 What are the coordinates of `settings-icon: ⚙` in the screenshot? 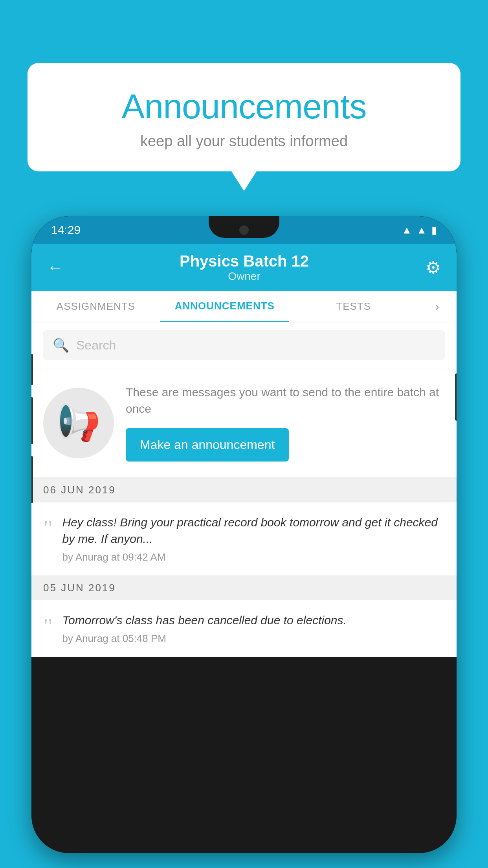 It's located at (433, 267).